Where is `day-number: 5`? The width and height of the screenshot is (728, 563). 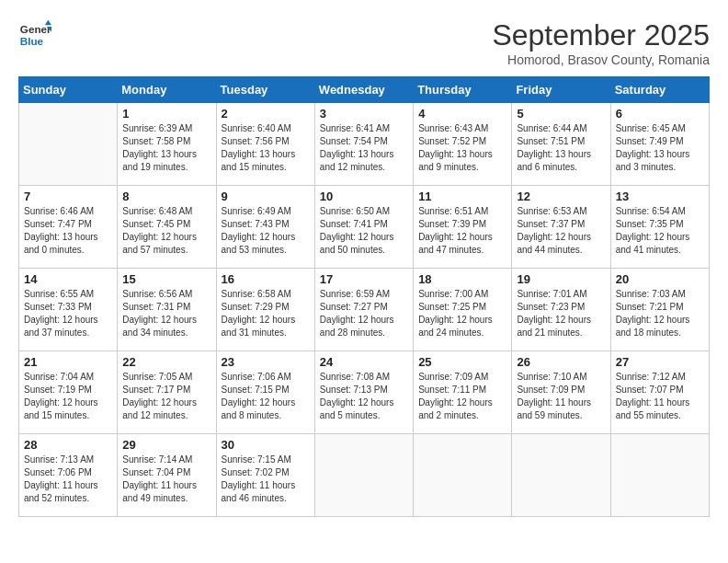 day-number: 5 is located at coordinates (561, 114).